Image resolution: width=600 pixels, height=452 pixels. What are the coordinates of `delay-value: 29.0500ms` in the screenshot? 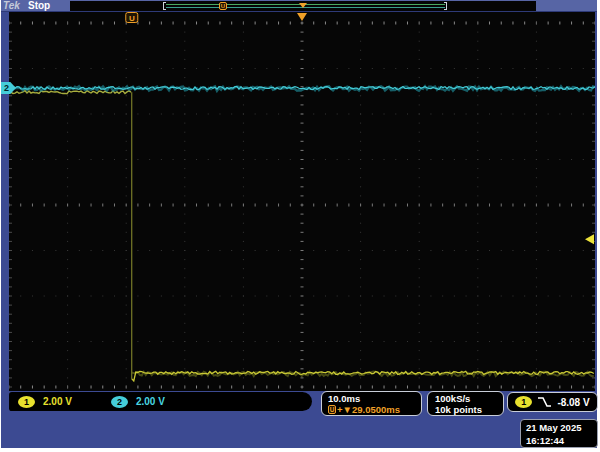 It's located at (376, 410).